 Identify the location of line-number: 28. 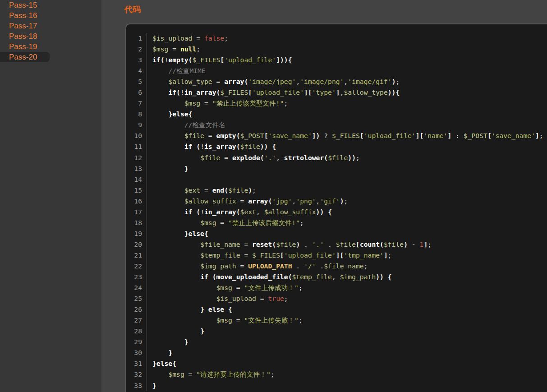
(136, 331).